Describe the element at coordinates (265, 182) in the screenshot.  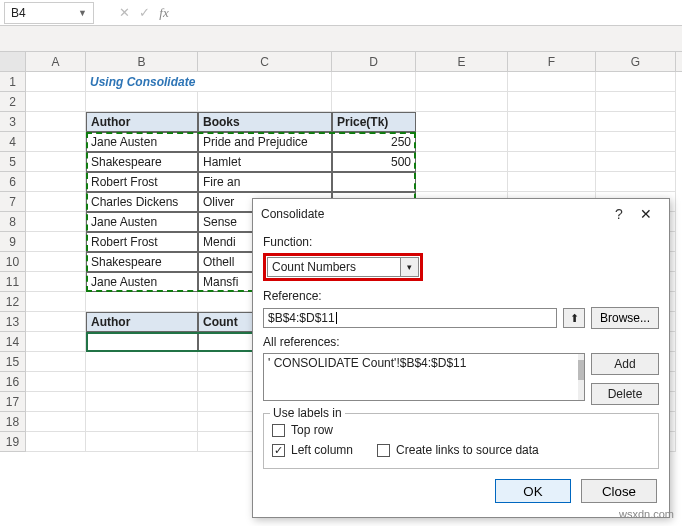
I see `table-cell: Fire an` at that location.